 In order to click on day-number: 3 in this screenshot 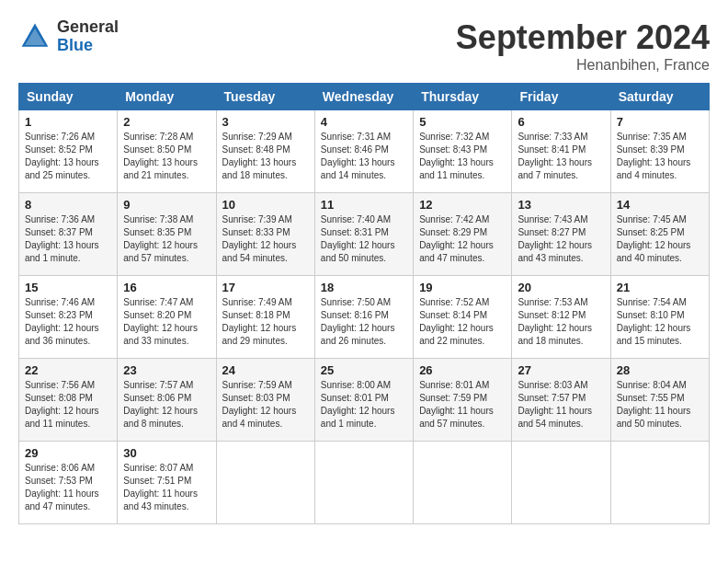, I will do `click(266, 121)`.